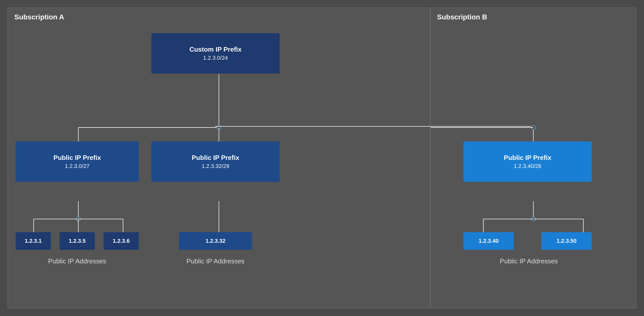 This screenshot has height=316, width=644. I want to click on ip-1-3-text: 1.2.3.6, so click(121, 241).